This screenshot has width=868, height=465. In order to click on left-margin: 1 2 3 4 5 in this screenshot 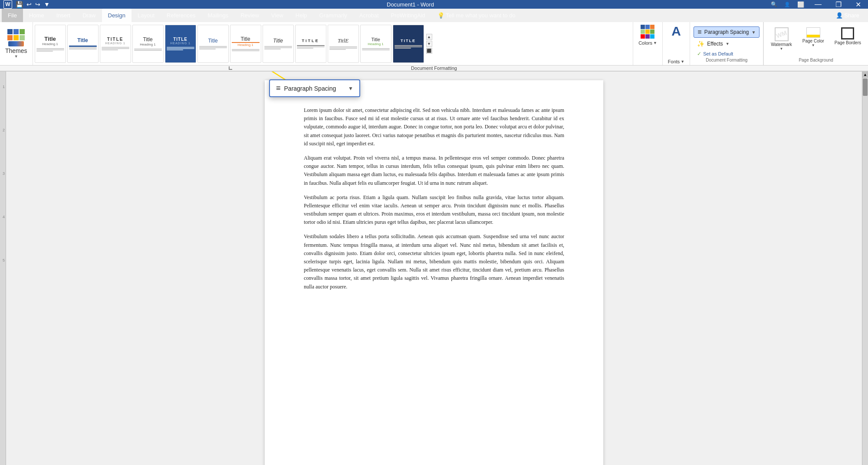, I will do `click(3, 268)`.